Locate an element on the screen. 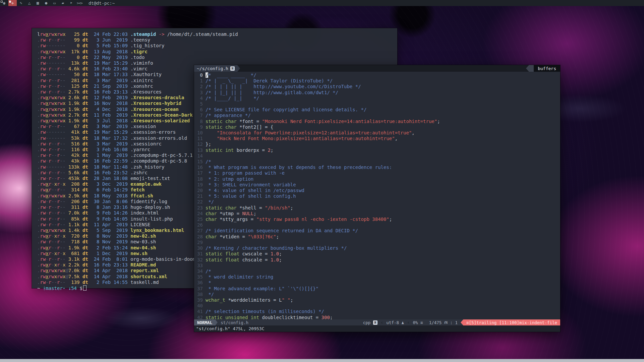 The image size is (644, 362). filetype-label: cpp is located at coordinates (367, 322).